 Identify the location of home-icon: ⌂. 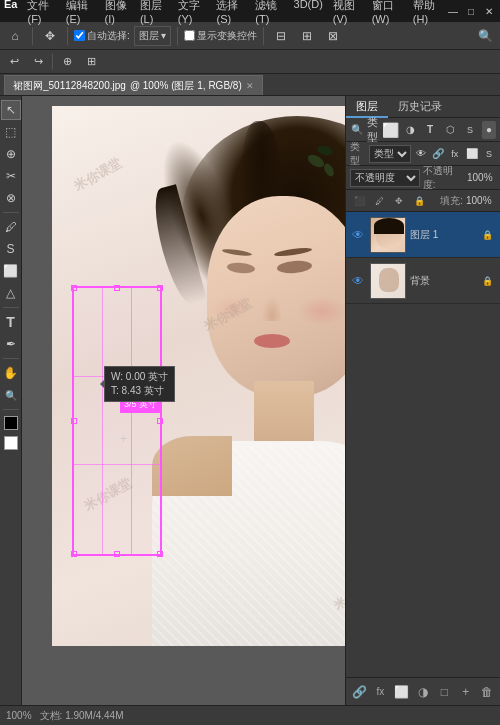
(15, 36).